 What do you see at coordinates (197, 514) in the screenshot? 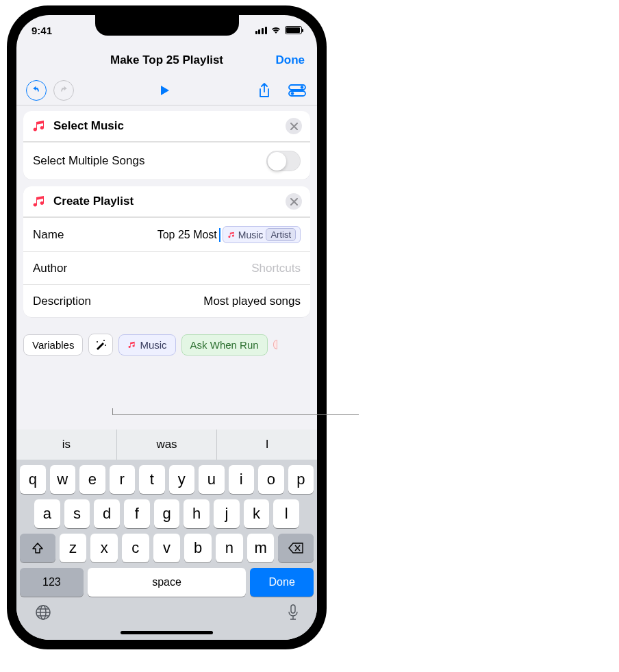
I see `key-h: h` at bounding box center [197, 514].